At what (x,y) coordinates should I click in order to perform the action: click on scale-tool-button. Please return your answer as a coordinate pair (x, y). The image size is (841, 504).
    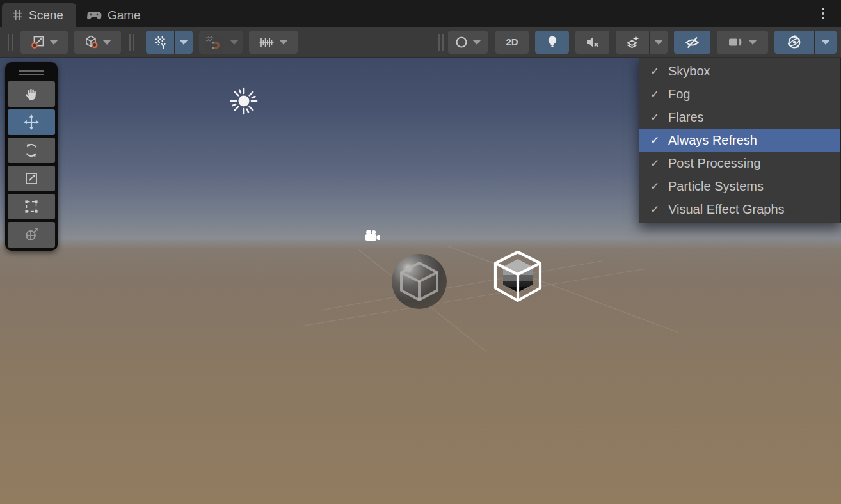
    Looking at the image, I should click on (31, 178).